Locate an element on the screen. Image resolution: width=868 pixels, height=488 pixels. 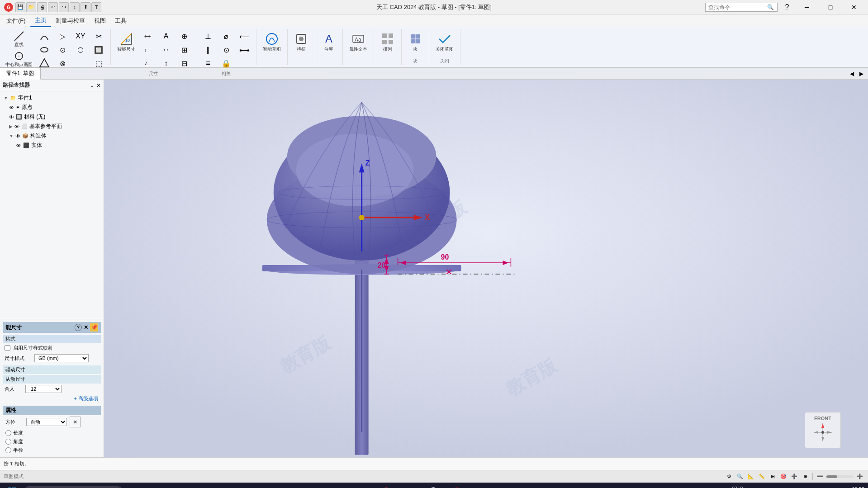
ribbon-btn-arrange: 排列 is located at coordinates (388, 42).